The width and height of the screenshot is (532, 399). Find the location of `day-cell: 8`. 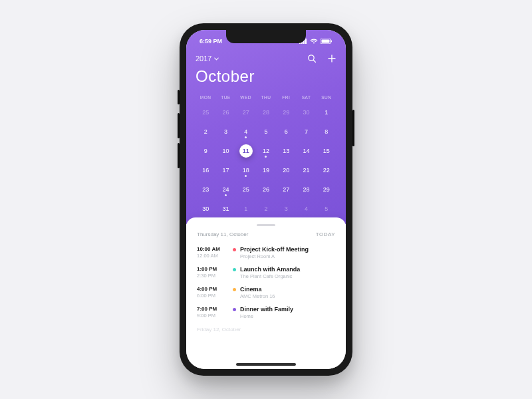

day-cell: 8 is located at coordinates (327, 132).